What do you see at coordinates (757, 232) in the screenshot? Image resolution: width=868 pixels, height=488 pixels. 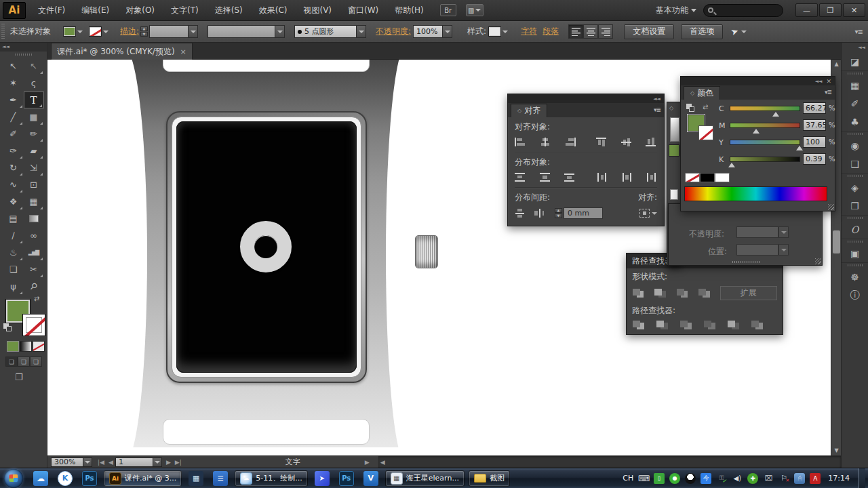 I see `fragment-opacity-combo` at bounding box center [757, 232].